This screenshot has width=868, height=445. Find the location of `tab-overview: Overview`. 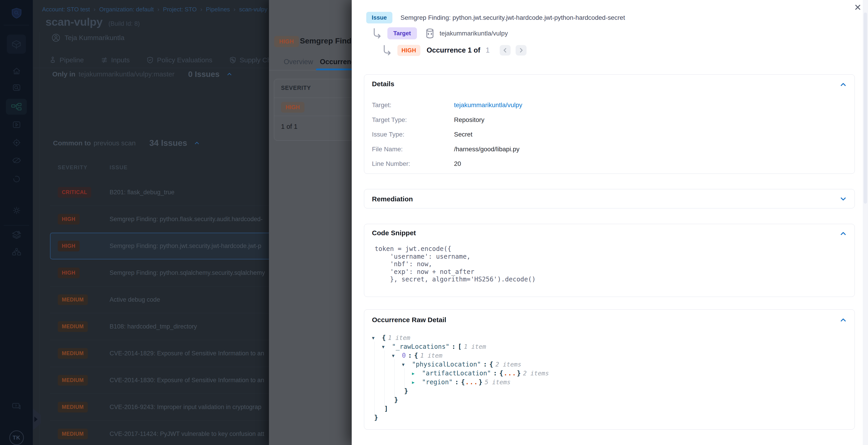

tab-overview: Overview is located at coordinates (299, 62).